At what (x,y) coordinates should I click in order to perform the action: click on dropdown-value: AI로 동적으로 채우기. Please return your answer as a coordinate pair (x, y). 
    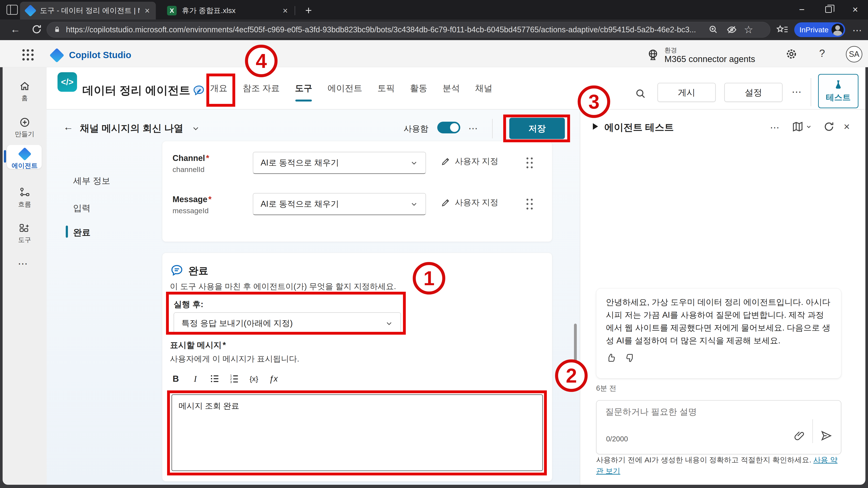
    Looking at the image, I should click on (300, 204).